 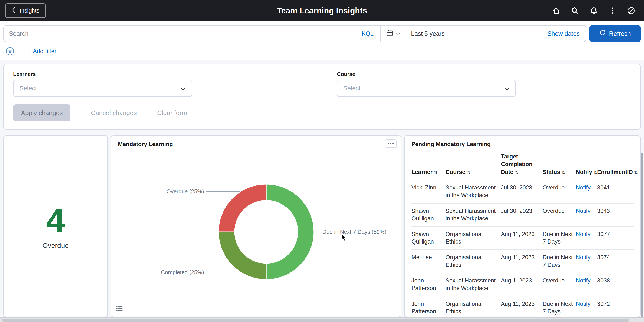 I want to click on breadcrumb-back-button: Insights, so click(x=26, y=11).